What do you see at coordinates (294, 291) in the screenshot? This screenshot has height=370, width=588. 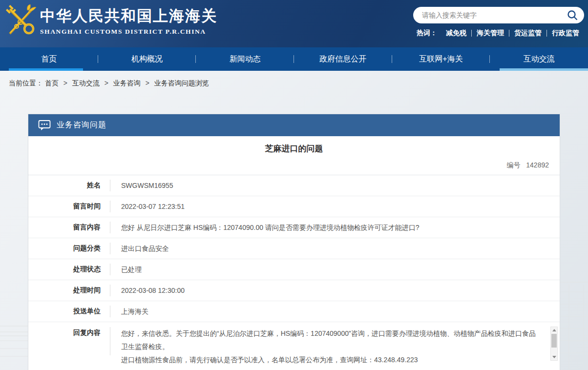 I see `table-row-process-time: 处理时间 2022-03-08 12:30:00` at bounding box center [294, 291].